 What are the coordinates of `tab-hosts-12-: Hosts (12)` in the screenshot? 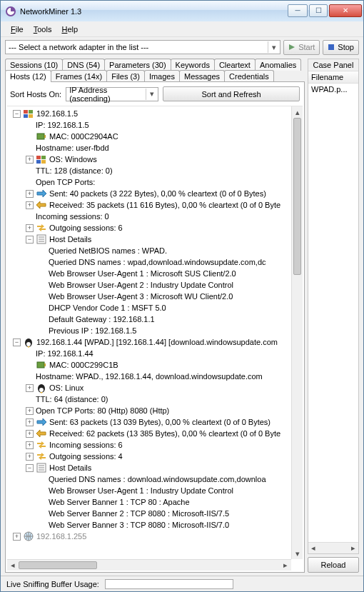 It's located at (29, 76).